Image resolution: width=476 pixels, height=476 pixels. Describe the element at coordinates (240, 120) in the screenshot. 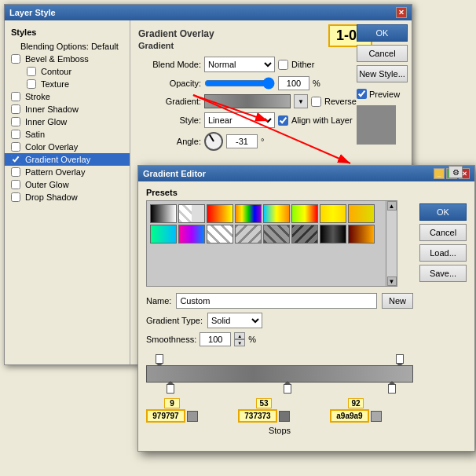

I see `style-select: Linear` at that location.